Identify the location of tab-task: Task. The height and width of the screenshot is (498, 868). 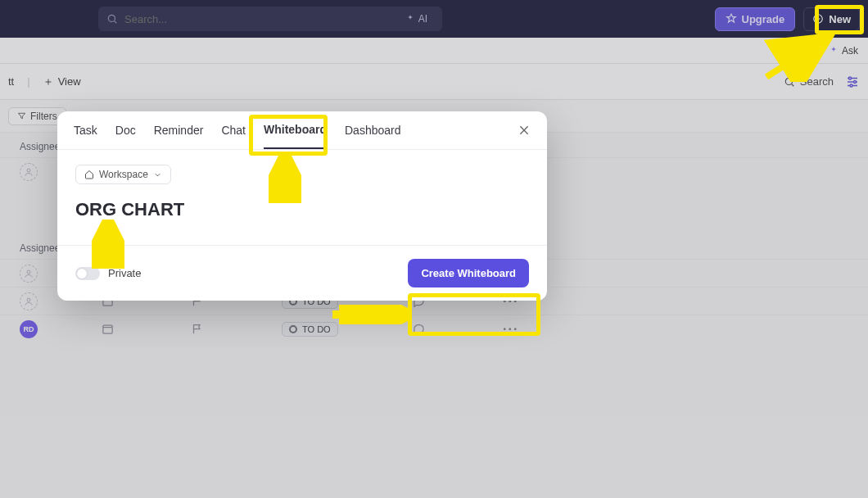
(85, 136).